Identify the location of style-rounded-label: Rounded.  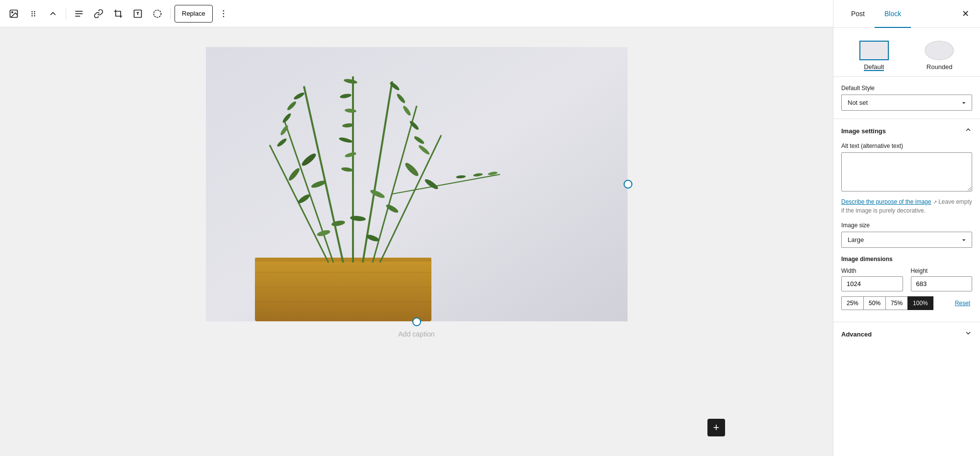
(939, 67).